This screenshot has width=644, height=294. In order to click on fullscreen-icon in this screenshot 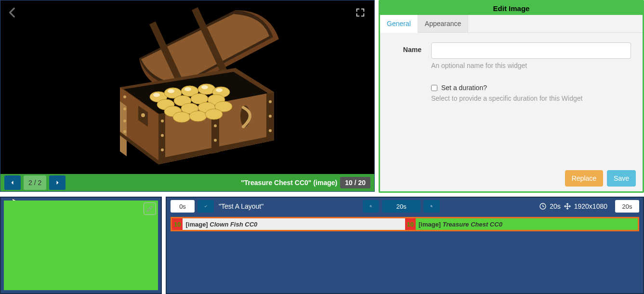, I will do `click(360, 13)`.